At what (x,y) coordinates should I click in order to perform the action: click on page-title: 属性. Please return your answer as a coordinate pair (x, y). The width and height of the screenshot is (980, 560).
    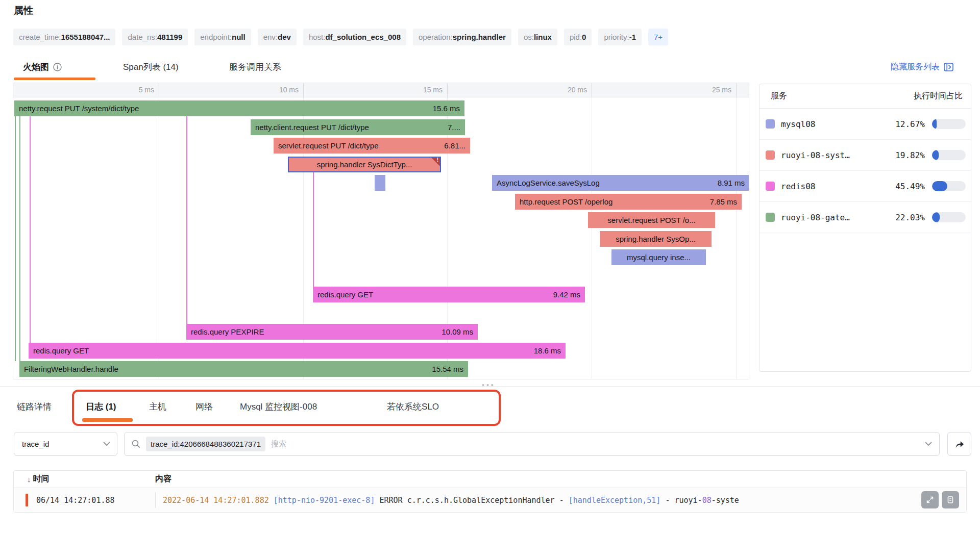
    Looking at the image, I should click on (23, 11).